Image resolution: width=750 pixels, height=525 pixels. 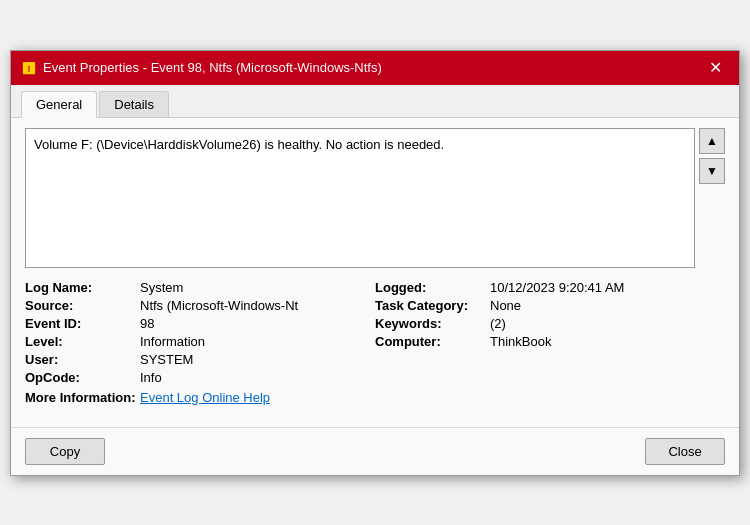 What do you see at coordinates (685, 452) in the screenshot?
I see `close-button: Close` at bounding box center [685, 452].